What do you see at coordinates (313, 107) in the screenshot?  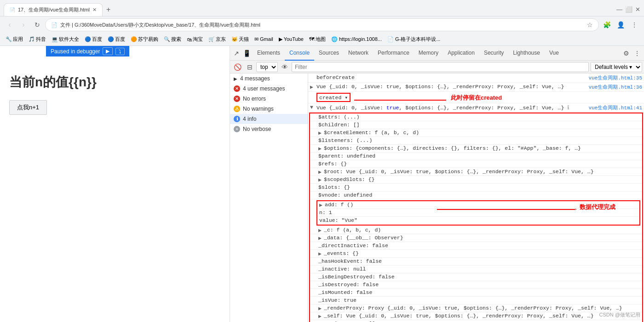 I see `expand-icon-2: ▼` at bounding box center [313, 107].